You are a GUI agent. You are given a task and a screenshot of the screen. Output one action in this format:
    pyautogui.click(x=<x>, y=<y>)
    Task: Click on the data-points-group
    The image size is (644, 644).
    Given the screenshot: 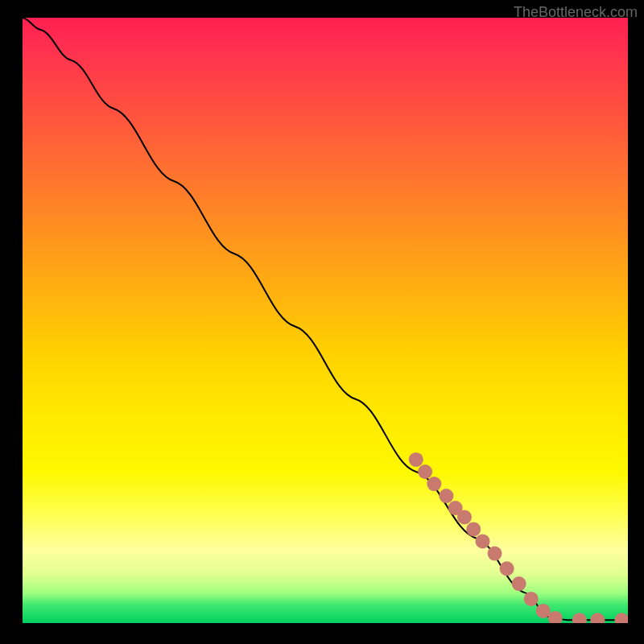 What is the action you would take?
    pyautogui.click(x=518, y=538)
    